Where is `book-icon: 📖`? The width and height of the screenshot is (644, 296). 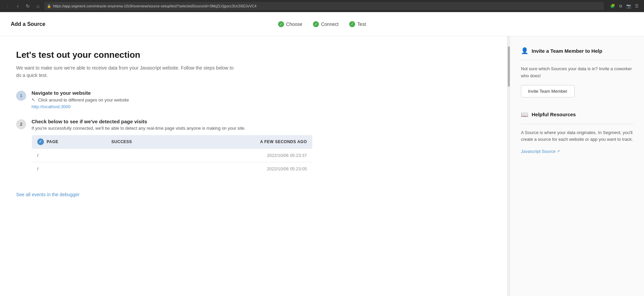 book-icon: 📖 is located at coordinates (525, 115).